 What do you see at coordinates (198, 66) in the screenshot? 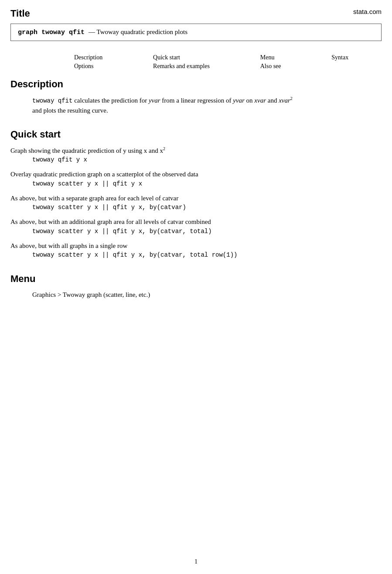
I see `nav-remarks: Remarks and examples` at bounding box center [198, 66].